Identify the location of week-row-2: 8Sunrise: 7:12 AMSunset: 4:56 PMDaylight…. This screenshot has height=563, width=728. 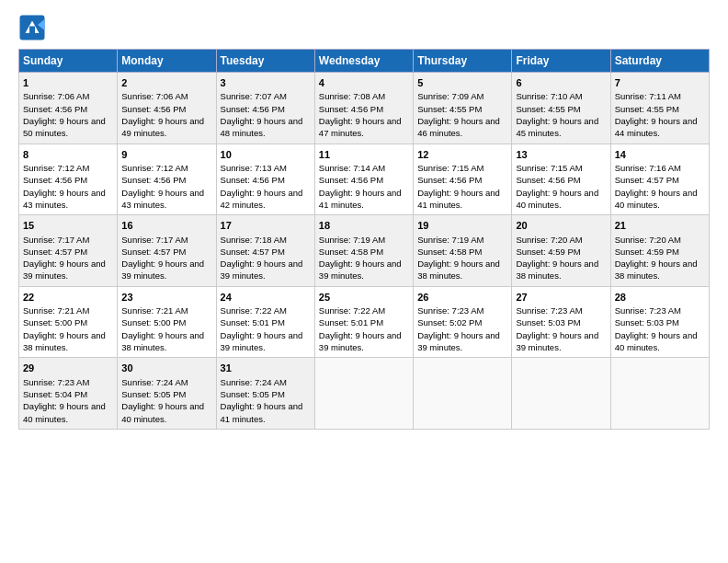
(364, 179).